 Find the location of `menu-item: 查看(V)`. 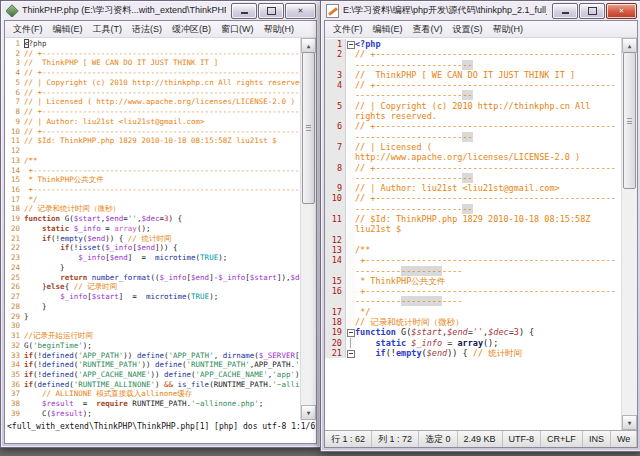

menu-item: 查看(V) is located at coordinates (428, 30).